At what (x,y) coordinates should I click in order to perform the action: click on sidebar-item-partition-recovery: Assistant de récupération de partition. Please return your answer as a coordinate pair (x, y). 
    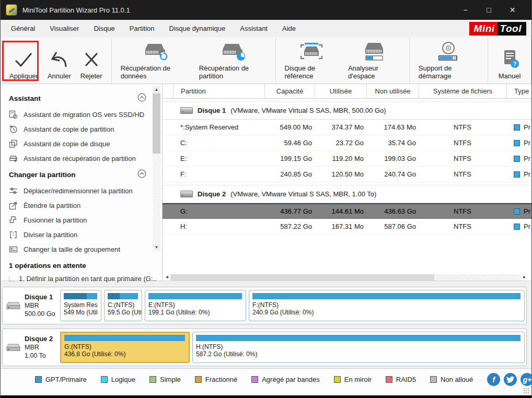
    Looking at the image, I should click on (82, 158).